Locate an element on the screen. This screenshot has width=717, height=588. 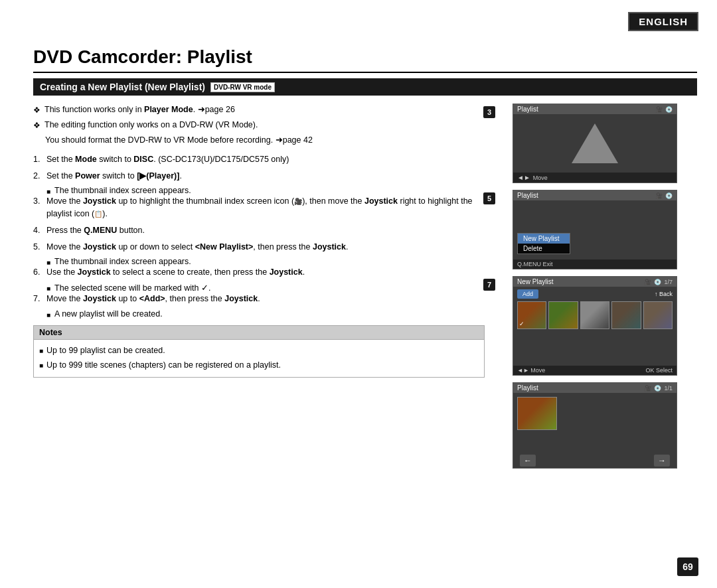
big-arrow-up-icon is located at coordinates (595, 143).